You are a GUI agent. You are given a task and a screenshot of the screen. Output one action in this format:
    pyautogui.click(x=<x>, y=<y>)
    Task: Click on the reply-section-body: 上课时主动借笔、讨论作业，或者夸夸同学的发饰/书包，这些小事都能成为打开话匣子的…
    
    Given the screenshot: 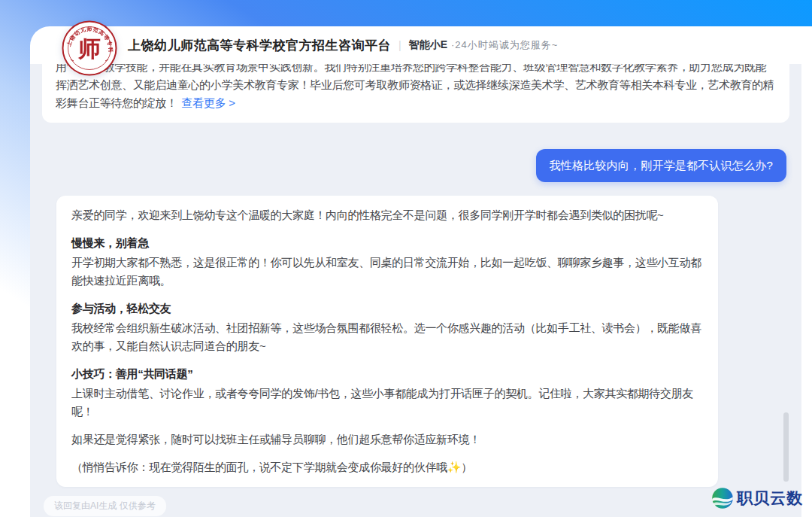 What is the action you would take?
    pyautogui.click(x=387, y=403)
    